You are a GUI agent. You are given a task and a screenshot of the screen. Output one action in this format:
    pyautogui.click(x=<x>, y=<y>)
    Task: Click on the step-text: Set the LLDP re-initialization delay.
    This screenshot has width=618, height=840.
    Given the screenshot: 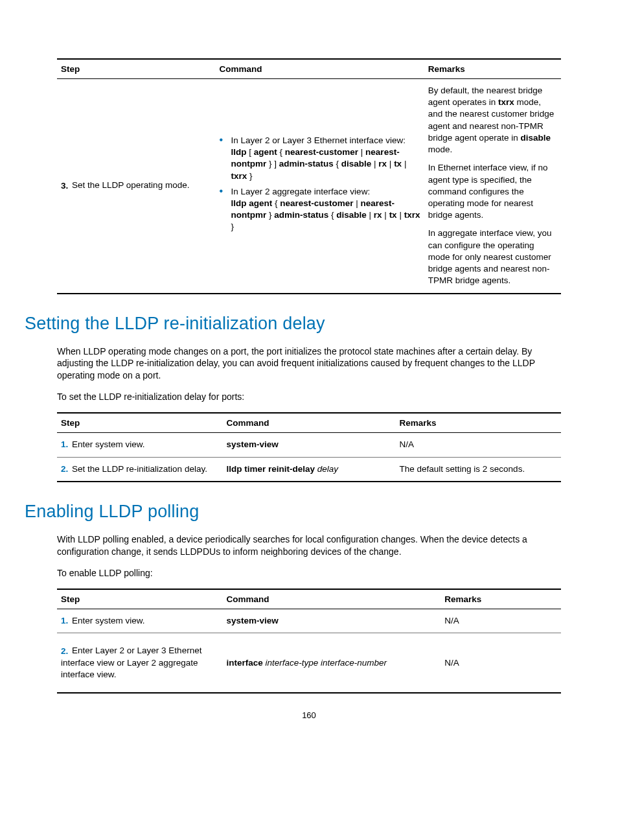 What is the action you would take?
    pyautogui.click(x=140, y=469)
    